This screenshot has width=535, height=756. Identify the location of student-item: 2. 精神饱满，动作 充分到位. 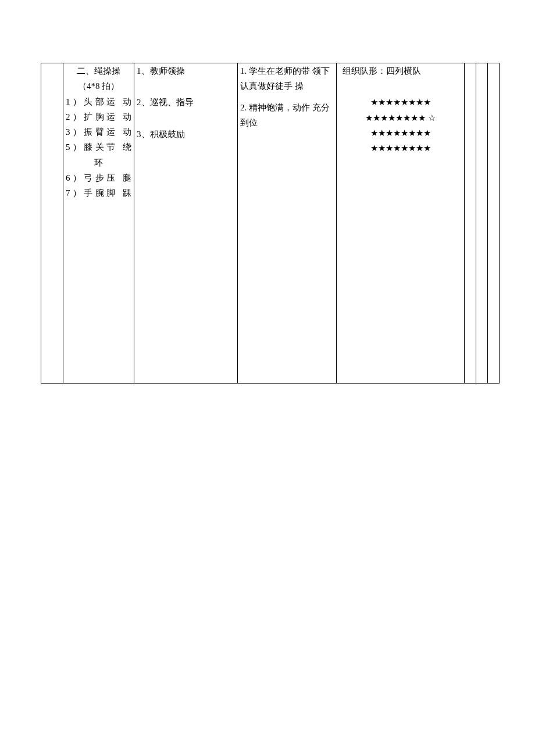
(287, 115).